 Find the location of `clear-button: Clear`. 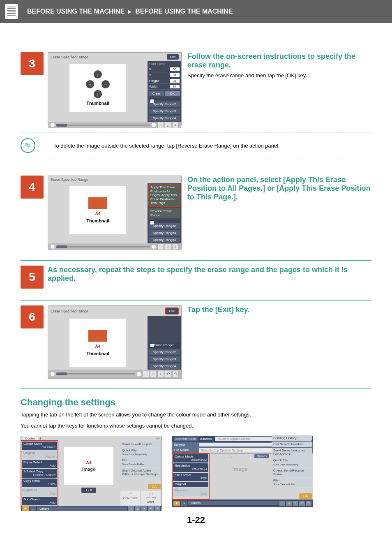

clear-button: Clear is located at coordinates (156, 94).